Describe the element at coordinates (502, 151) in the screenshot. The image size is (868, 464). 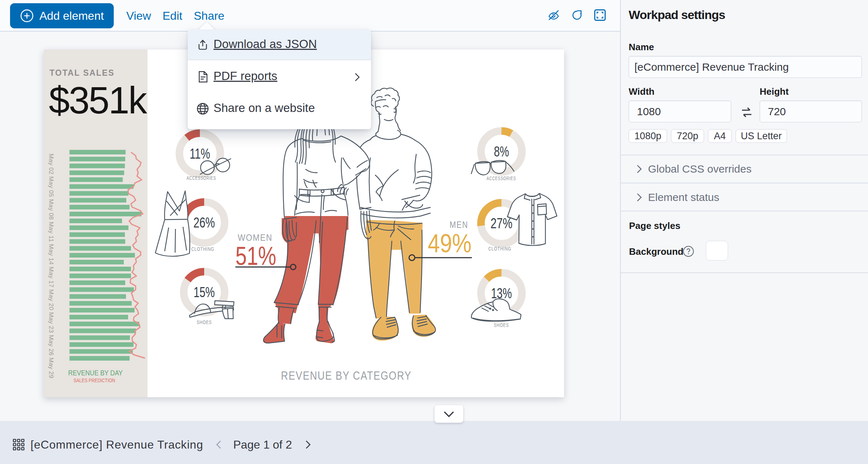
I see `svg-text: 8%` at that location.